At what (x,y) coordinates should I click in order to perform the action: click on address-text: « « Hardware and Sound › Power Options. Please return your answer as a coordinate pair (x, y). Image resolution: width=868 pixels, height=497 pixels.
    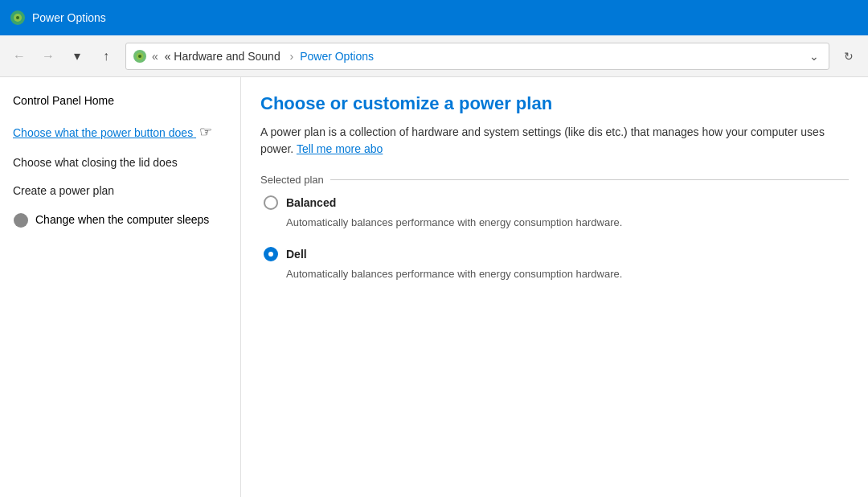
    Looking at the image, I should click on (263, 56).